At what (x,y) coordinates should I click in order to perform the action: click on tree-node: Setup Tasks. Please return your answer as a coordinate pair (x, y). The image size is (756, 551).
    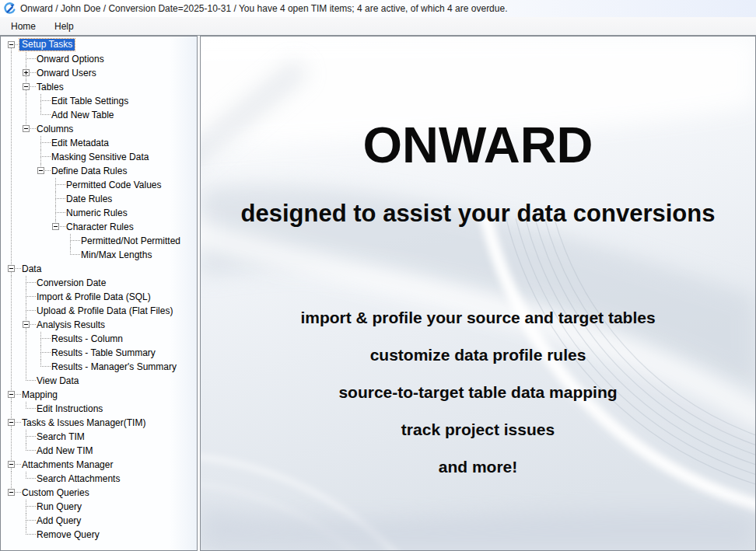
    Looking at the image, I should click on (99, 45).